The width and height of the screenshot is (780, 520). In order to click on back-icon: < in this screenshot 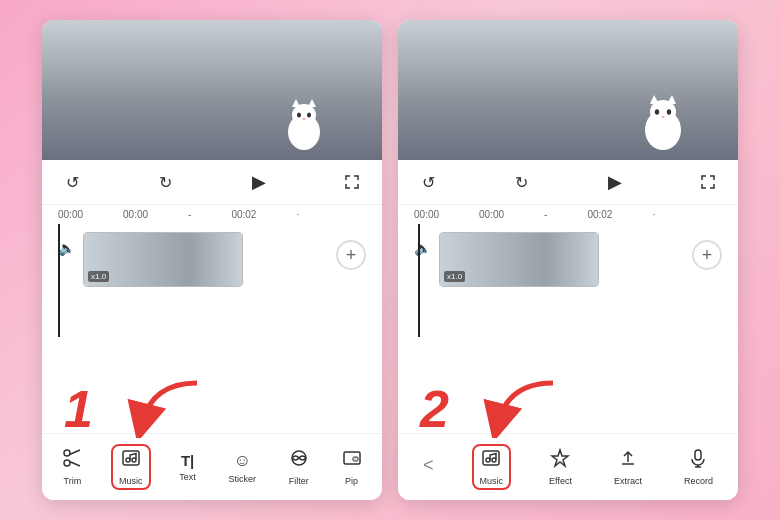, I will do `click(428, 466)`.